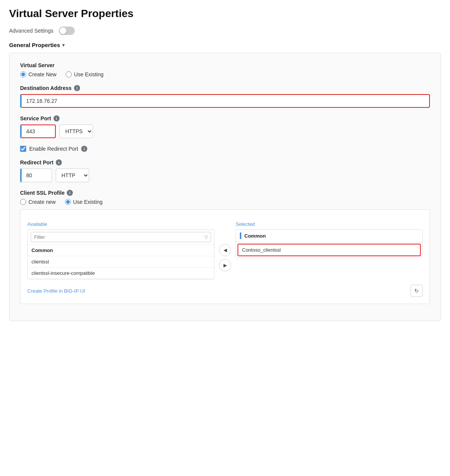  I want to click on destination-address-input-wrap, so click(225, 101).